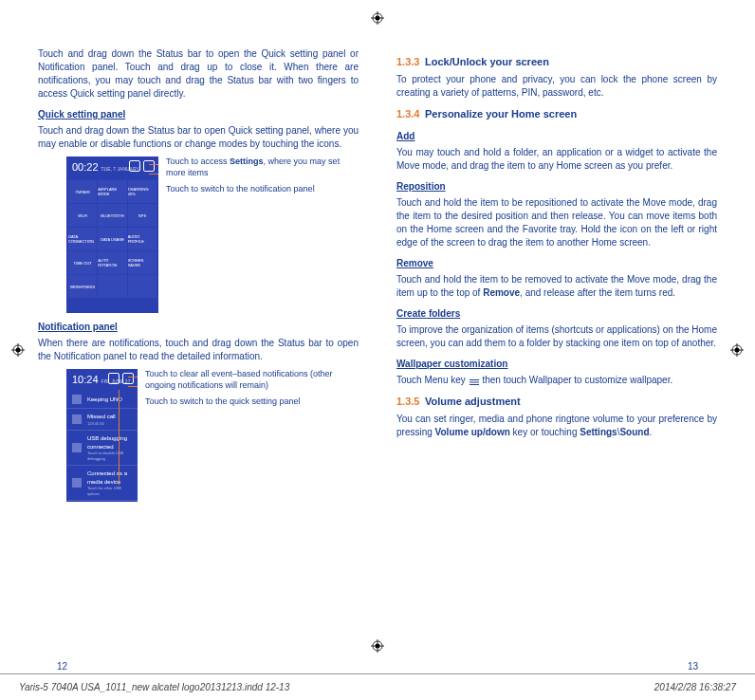 The width and height of the screenshot is (755, 700). What do you see at coordinates (198, 350) in the screenshot?
I see `notification-body: When there are notifications, touch and …` at bounding box center [198, 350].